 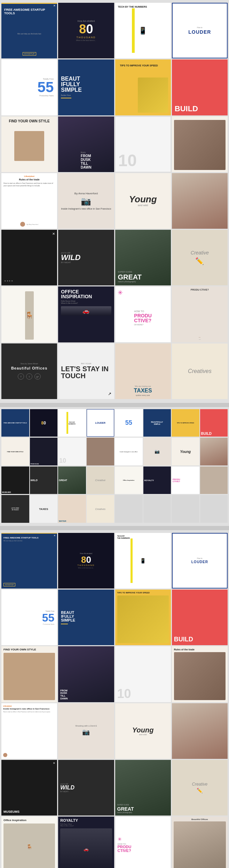 I want to click on med-card-young: Young and wild, so click(x=143, y=731).